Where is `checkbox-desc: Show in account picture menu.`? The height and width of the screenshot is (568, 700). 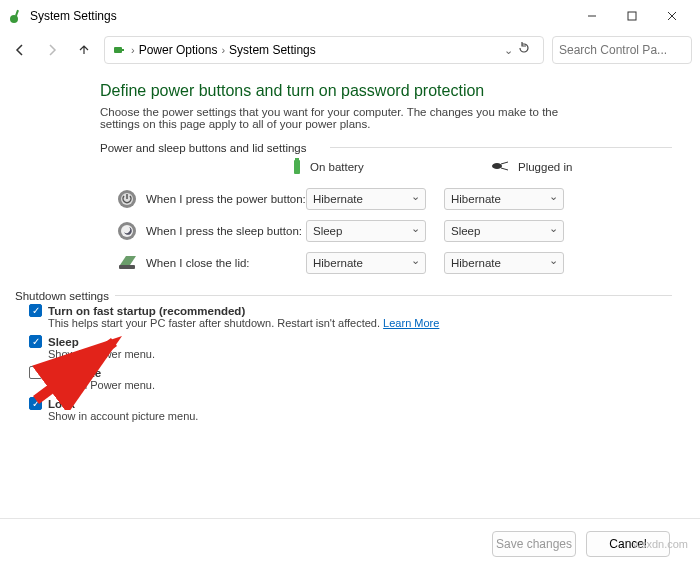
checkbox-desc: Show in account picture menu. is located at coordinates (360, 416).